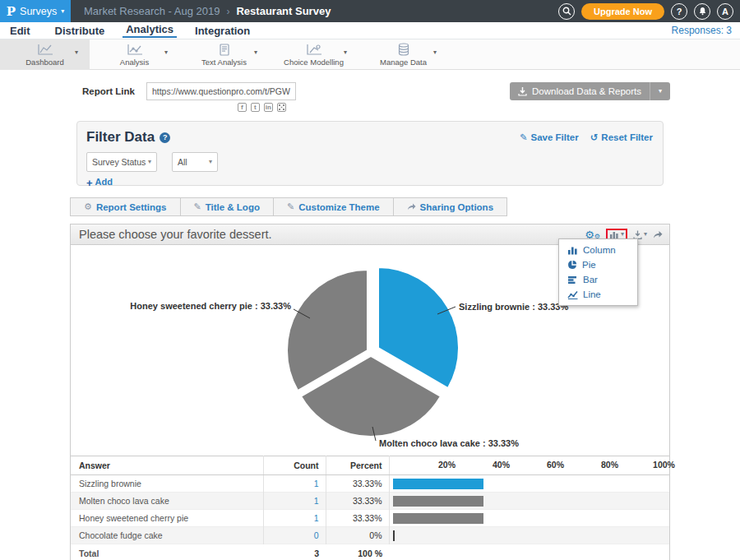  Describe the element at coordinates (216, 107) in the screenshot. I see `share-icons-row: f t in` at that location.